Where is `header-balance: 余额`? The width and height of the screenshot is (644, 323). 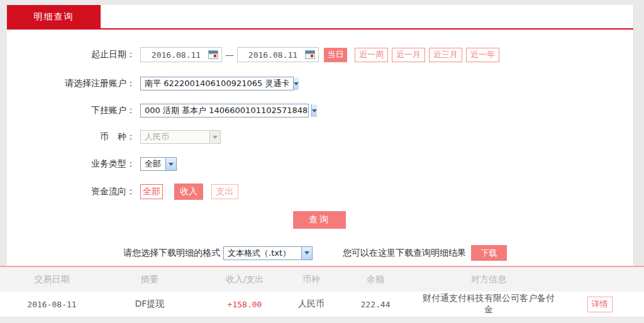
header-balance: 余额 is located at coordinates (375, 280).